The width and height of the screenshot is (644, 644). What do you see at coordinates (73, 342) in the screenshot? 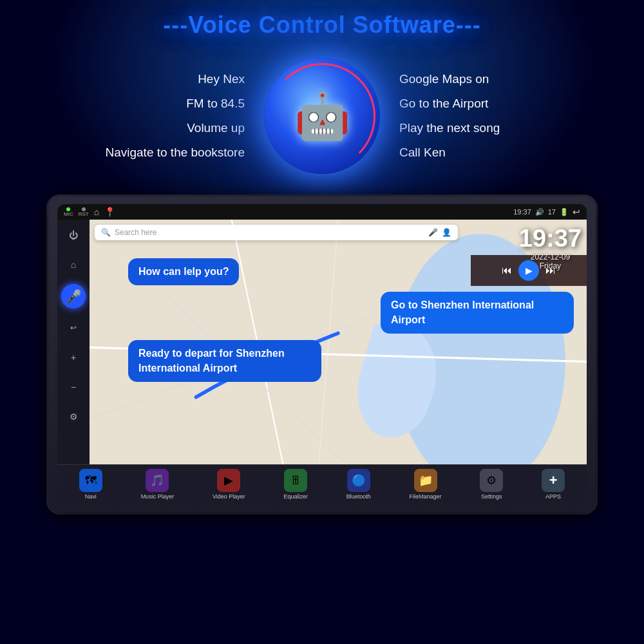
I see `left-panel: ⏻ ⌂ 🎤 ↩ + − ⚙` at bounding box center [73, 342].